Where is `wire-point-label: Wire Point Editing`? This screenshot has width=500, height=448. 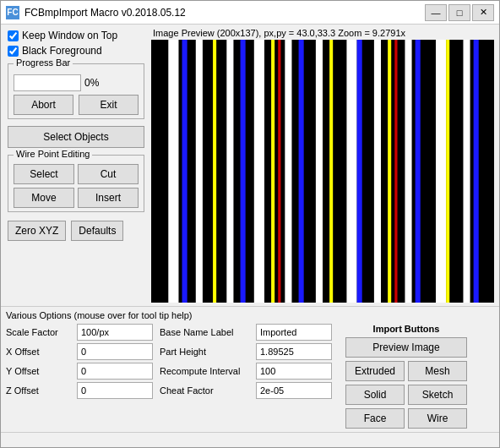
wire-point-label: Wire Point Editing is located at coordinates (52, 154).